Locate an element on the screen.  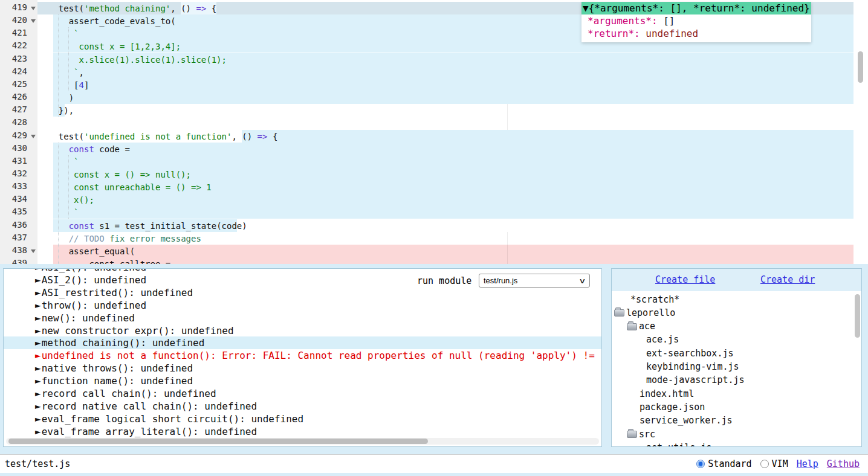
editor-line: assert_equal( is located at coordinates (445, 251).